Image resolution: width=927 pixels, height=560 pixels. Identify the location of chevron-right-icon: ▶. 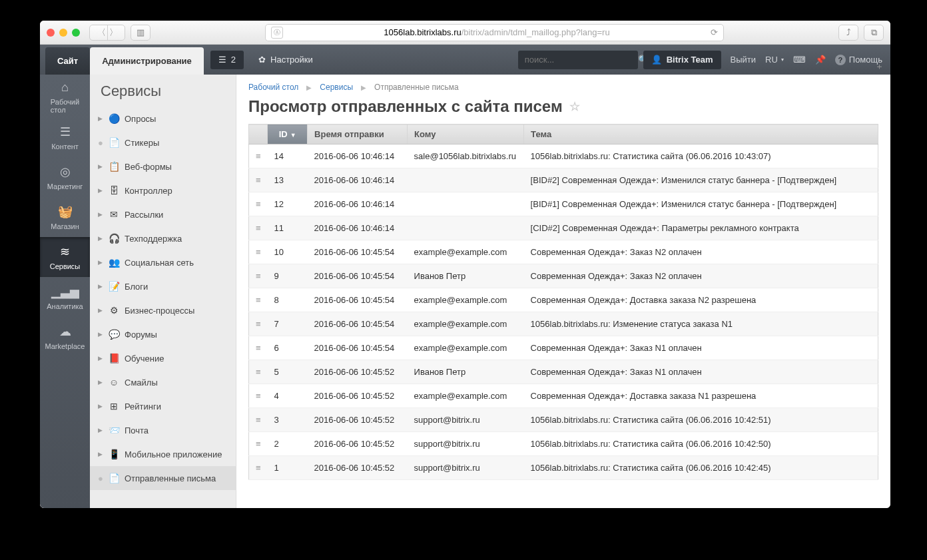
(101, 238).